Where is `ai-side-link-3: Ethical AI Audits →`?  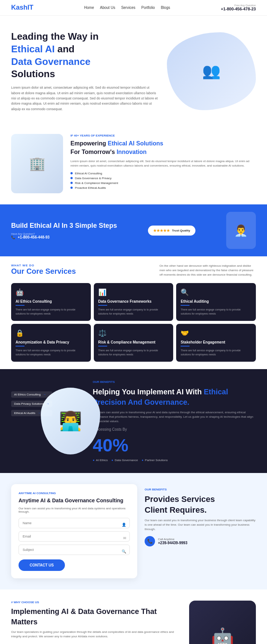 ai-side-link-3: Ethical AI Audits → is located at coordinates (32, 413).